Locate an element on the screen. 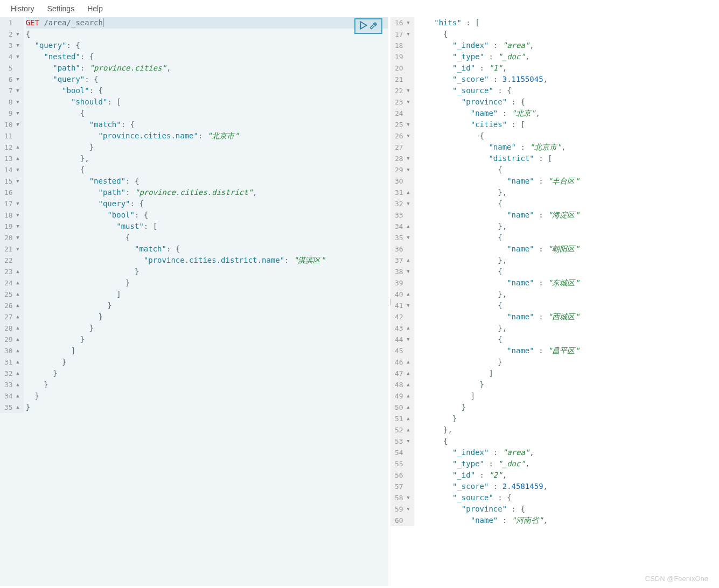 The image size is (719, 588). wrench-icon is located at coordinates (373, 26).